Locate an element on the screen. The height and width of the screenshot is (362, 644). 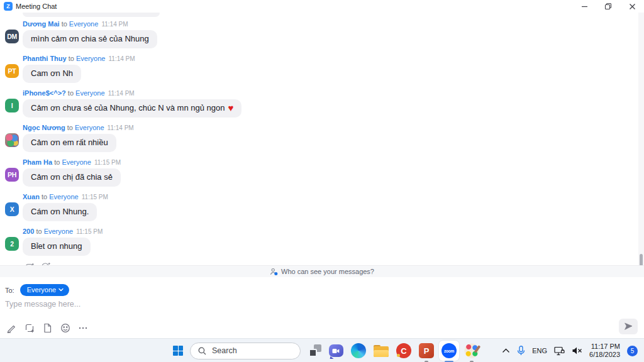
scrollbar-thumb is located at coordinates (641, 260).